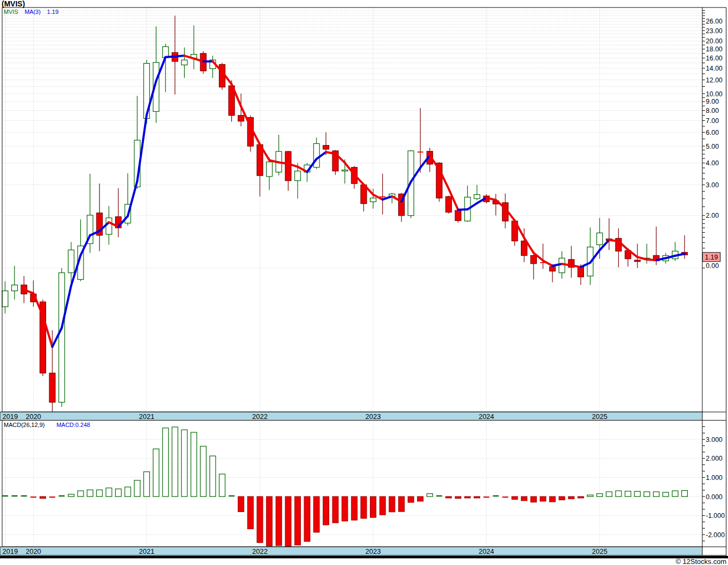 The width and height of the screenshot is (728, 565). What do you see at coordinates (52, 12) in the screenshot?
I see `legend-ma-value: 1.19` at bounding box center [52, 12].